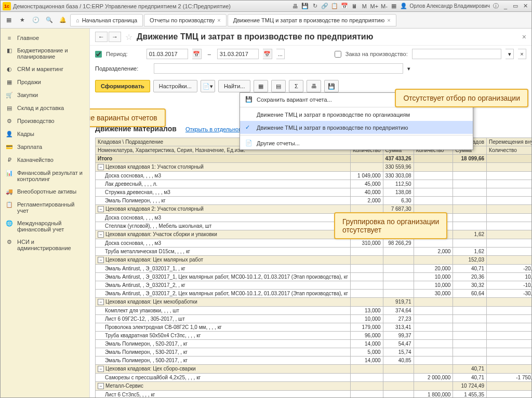  What do you see at coordinates (394, 6) in the screenshot?
I see `grid-icon: ▦` at bounding box center [394, 6].